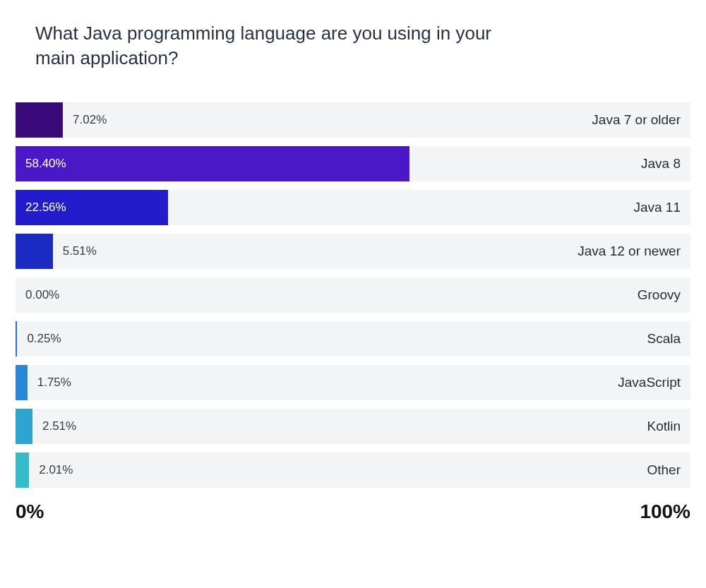 This screenshot has width=706, height=588. I want to click on bar-row: 7.02%Java 7 or older, so click(353, 120).